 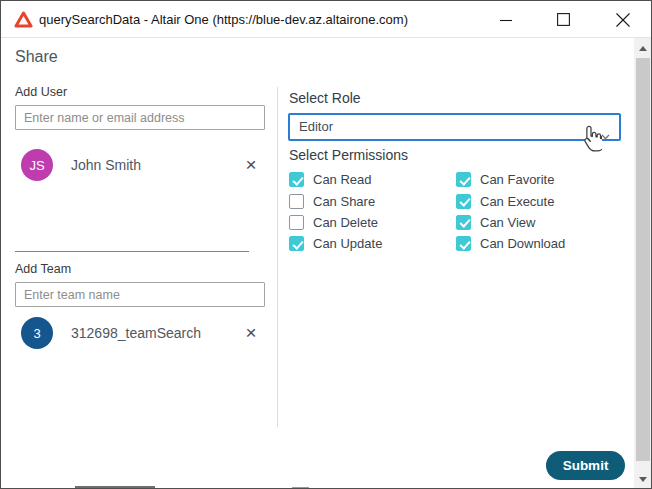 I want to click on left-panel-divider, so click(x=132, y=252).